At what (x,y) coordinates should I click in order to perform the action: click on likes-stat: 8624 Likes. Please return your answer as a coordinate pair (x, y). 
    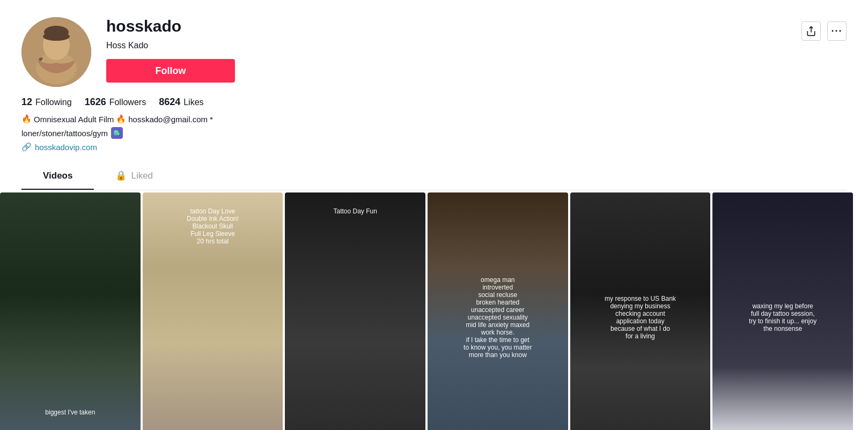
    Looking at the image, I should click on (181, 102).